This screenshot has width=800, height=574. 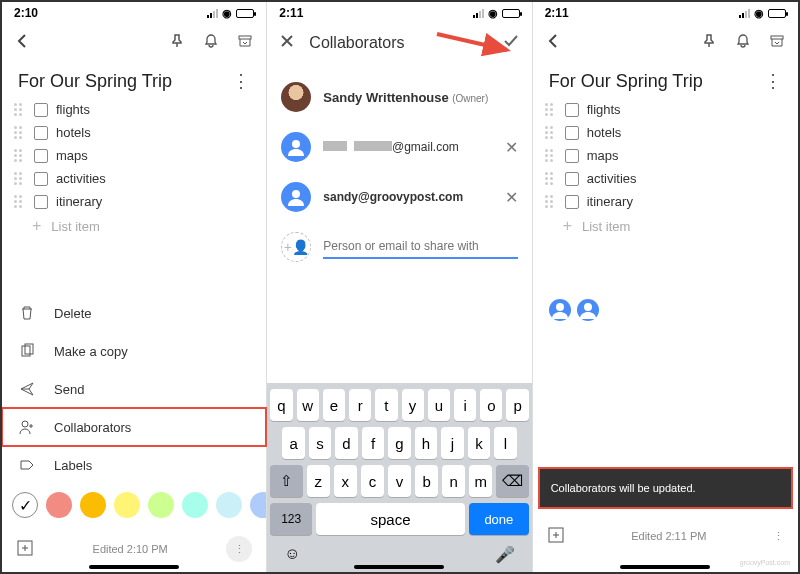 What do you see at coordinates (134, 427) in the screenshot?
I see `menu-collaborators: Collaborators` at bounding box center [134, 427].